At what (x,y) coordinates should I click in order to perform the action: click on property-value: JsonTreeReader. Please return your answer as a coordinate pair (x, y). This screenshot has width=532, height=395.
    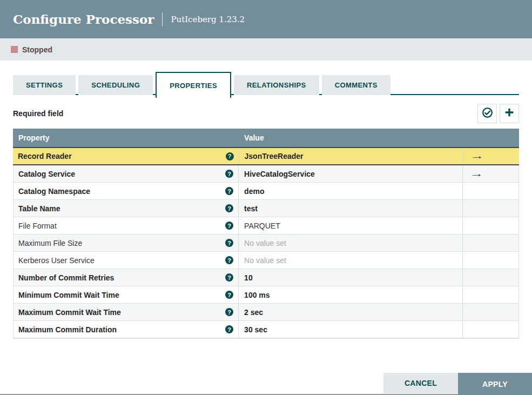
    Looking at the image, I should click on (274, 156).